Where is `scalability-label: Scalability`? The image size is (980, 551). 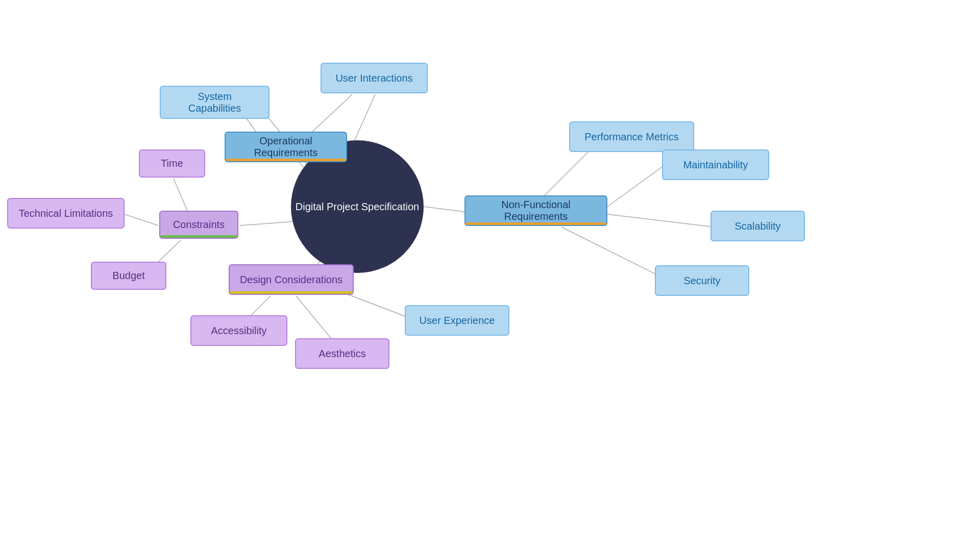
scalability-label: Scalability is located at coordinates (757, 227).